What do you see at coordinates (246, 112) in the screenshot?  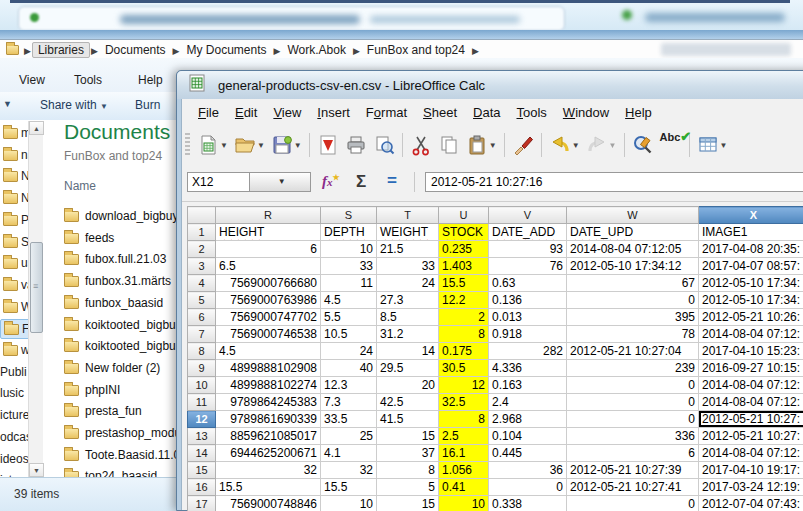 I see `menu-edit: Edit` at bounding box center [246, 112].